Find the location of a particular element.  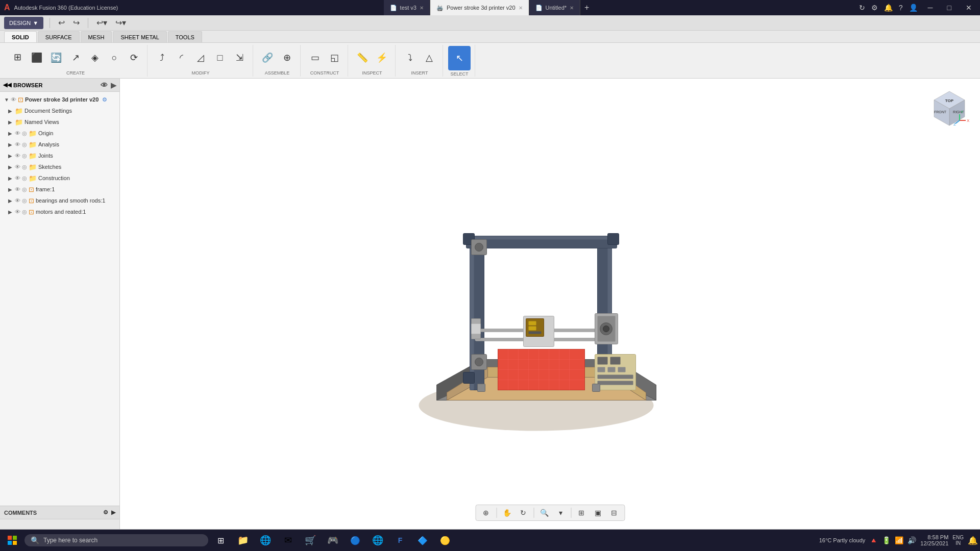

tab-untitled-close-icon: ✕ is located at coordinates (572, 8).